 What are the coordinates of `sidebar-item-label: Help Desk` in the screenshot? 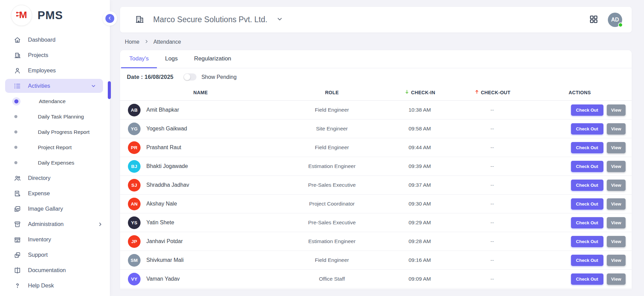 It's located at (41, 285).